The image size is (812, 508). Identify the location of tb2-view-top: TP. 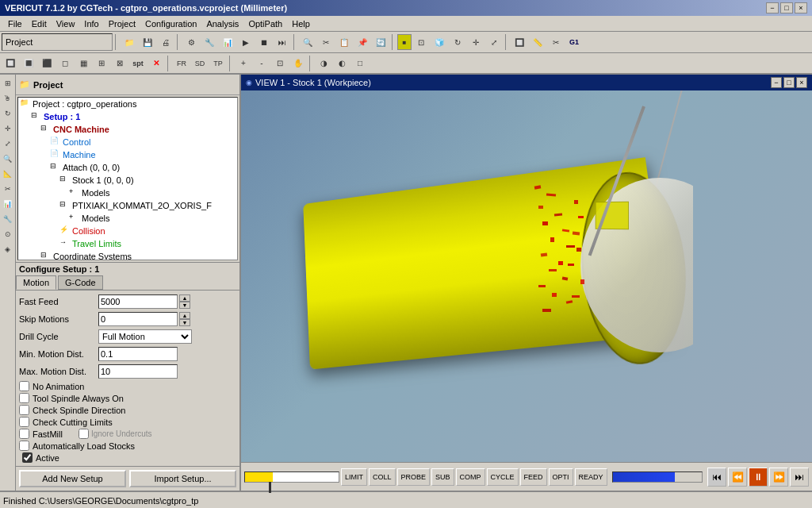
(218, 64).